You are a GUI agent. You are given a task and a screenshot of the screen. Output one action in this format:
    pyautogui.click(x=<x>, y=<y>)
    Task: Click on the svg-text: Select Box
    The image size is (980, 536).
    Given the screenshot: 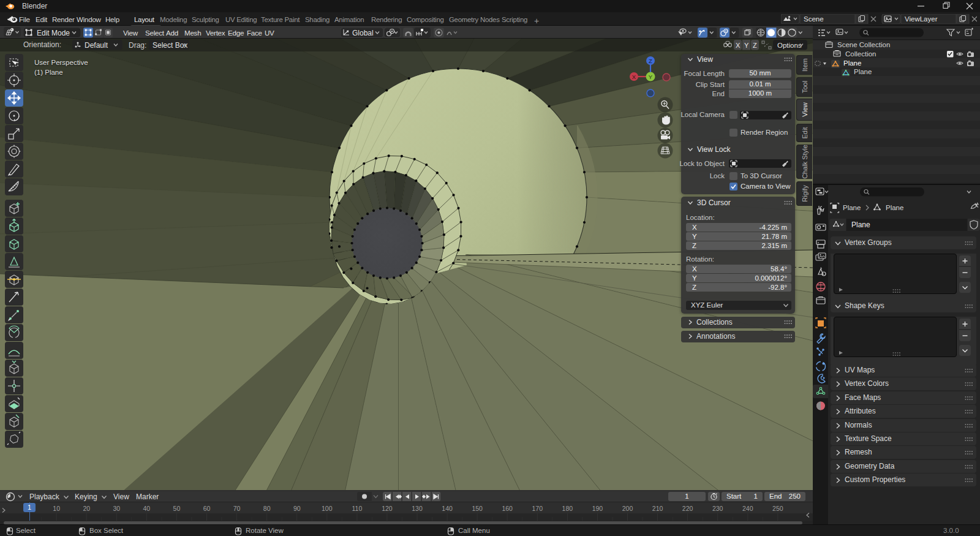 What is the action you would take?
    pyautogui.click(x=170, y=45)
    